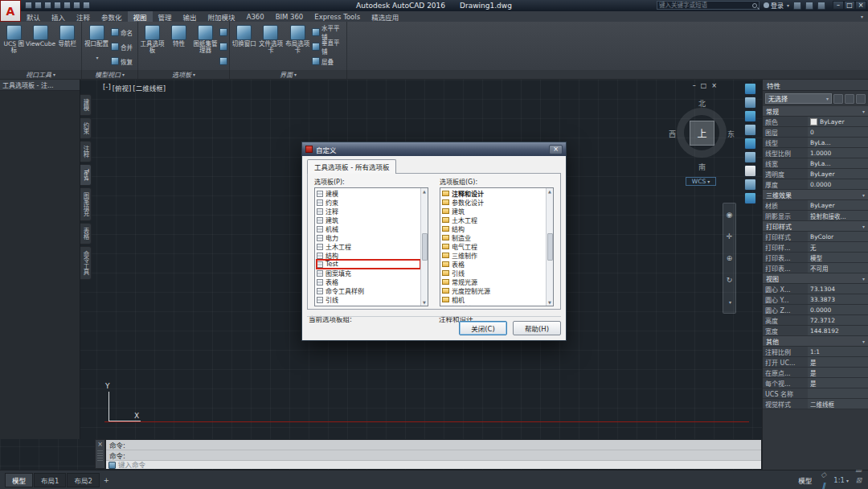 The width and height of the screenshot is (868, 489). I want to click on tool-palette-tab: 表格, so click(86, 233).